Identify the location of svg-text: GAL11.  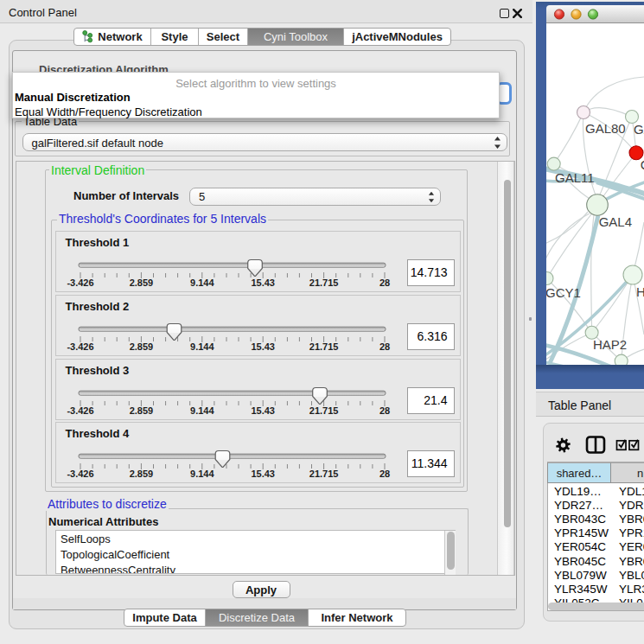
(575, 178).